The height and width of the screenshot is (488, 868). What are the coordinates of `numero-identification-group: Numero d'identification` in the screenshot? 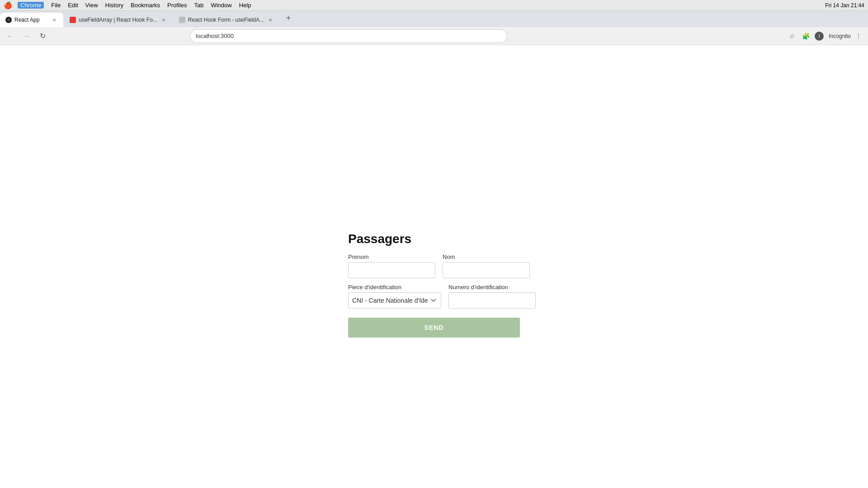 It's located at (492, 296).